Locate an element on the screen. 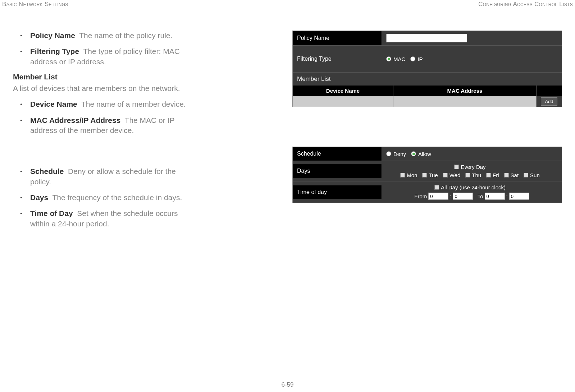 Image resolution: width=575 pixels, height=392 pixels. cell-actions: Add is located at coordinates (549, 101).